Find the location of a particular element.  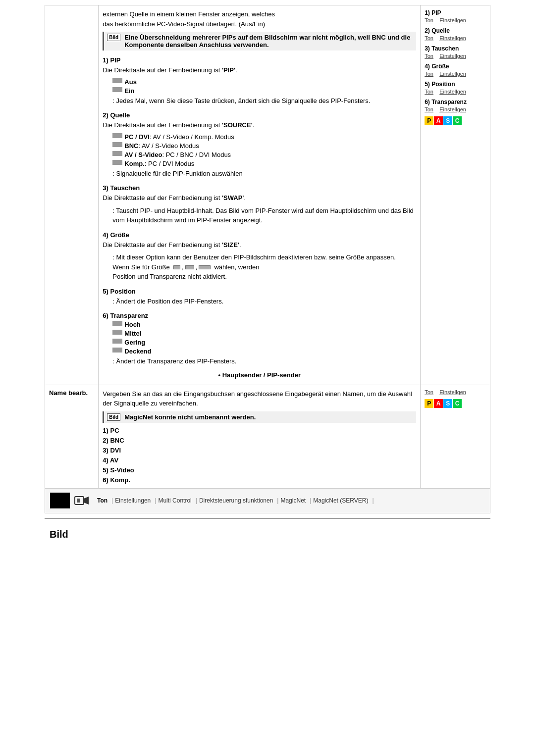

q2-label: BNC: AV / S-Video Modus is located at coordinates (161, 146).